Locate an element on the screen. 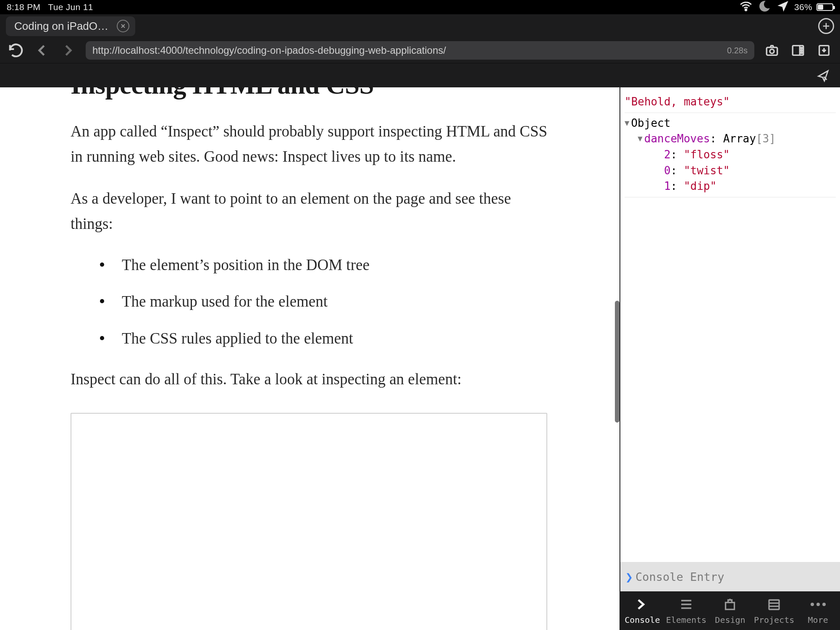 The image size is (840, 630). tab-bar: Coding on iPadOS: D… is located at coordinates (420, 26).